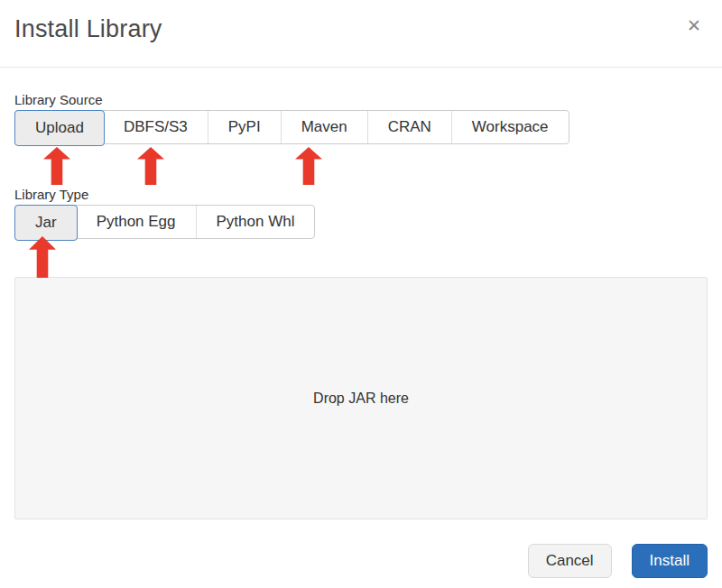 This screenshot has width=722, height=588. I want to click on source-option-workspace: Workspace, so click(511, 127).